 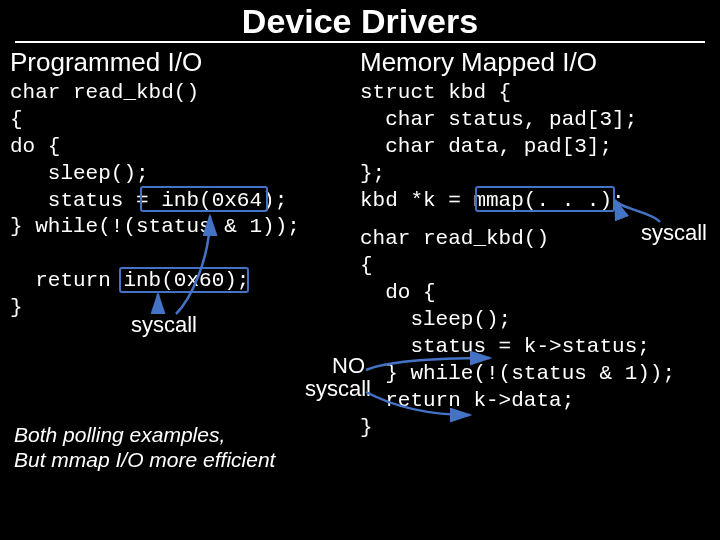 What do you see at coordinates (144, 460) in the screenshot?
I see `note-line2: But mmap I/O more efficient` at bounding box center [144, 460].